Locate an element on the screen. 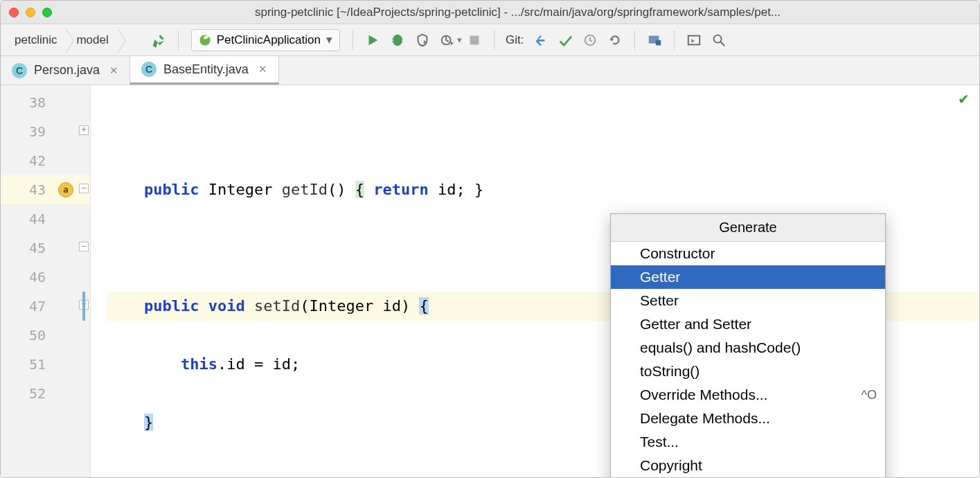  popup-title: Generate is located at coordinates (748, 228).